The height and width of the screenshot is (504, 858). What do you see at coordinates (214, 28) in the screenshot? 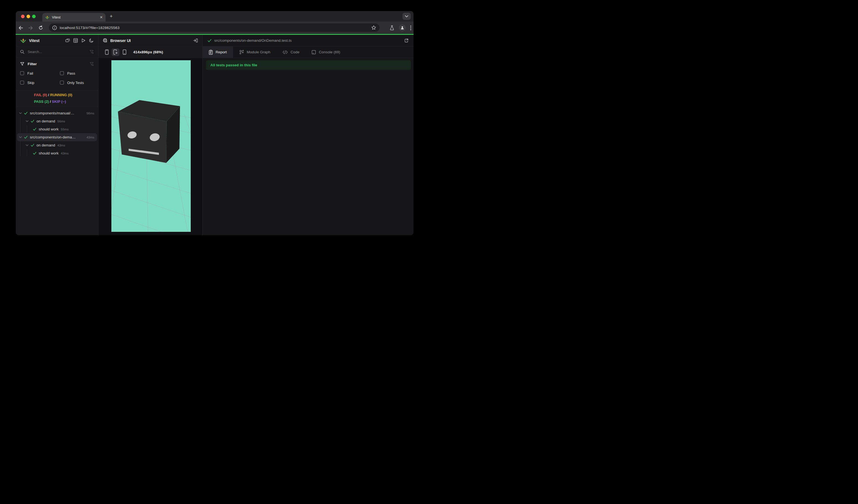
I see `browser-toolbar: localhost:5173/#/?file=1828625563` at bounding box center [214, 28].